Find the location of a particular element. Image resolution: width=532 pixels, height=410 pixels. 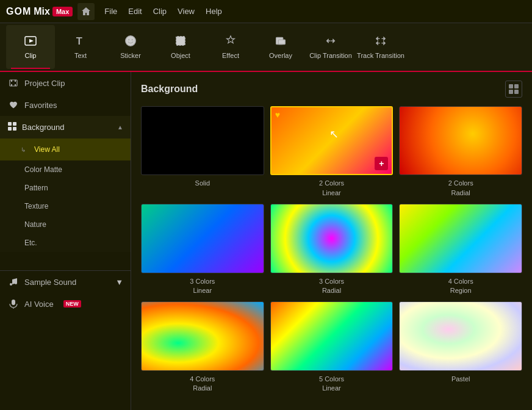

toolbar-clip-transition: Clip Transition is located at coordinates (331, 47).